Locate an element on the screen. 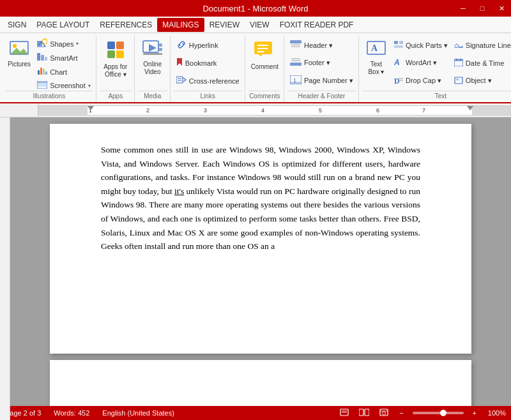  picture-icon is located at coordinates (19, 49).